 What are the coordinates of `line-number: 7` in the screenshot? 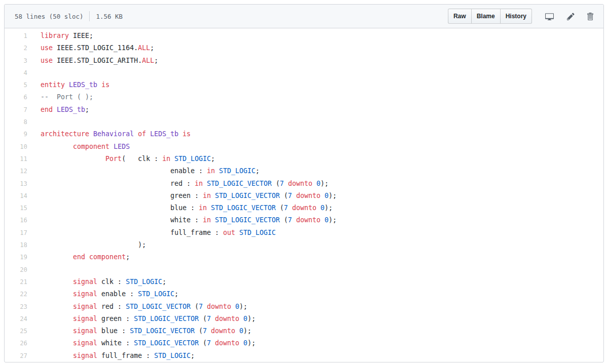 It's located at (16, 110).